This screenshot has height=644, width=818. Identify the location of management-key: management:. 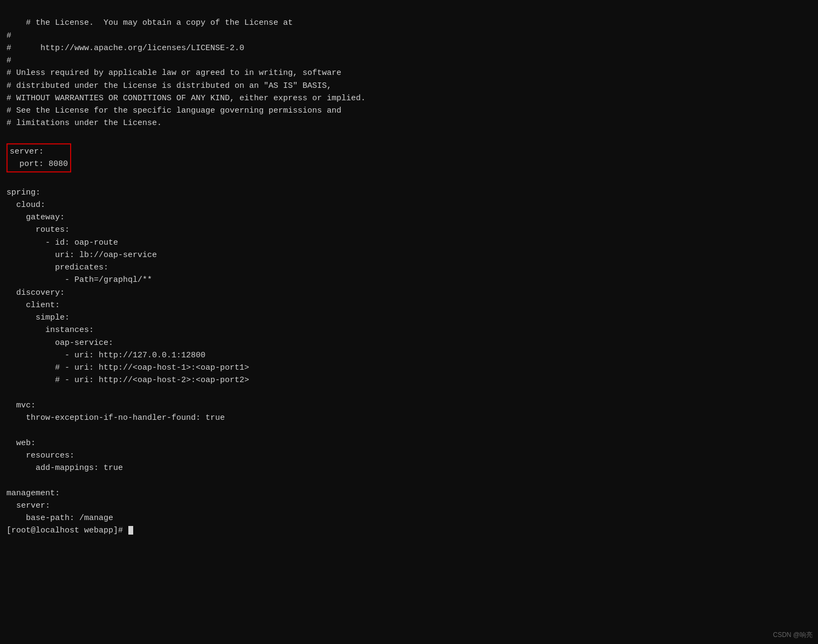
(33, 494).